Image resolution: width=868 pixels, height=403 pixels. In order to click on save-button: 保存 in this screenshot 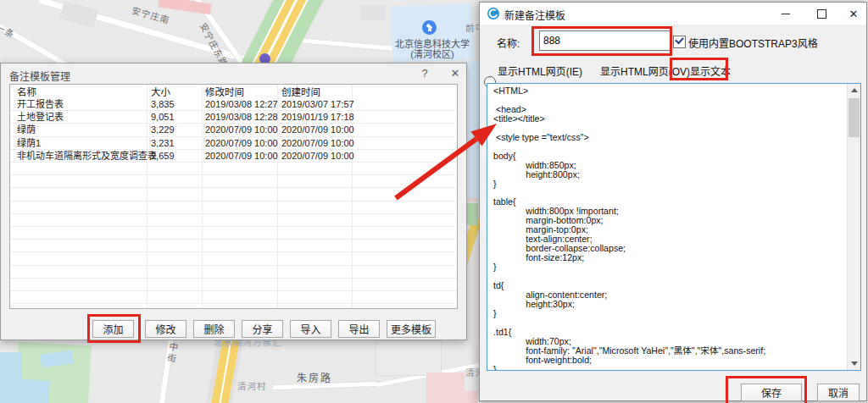, I will do `click(771, 393)`.